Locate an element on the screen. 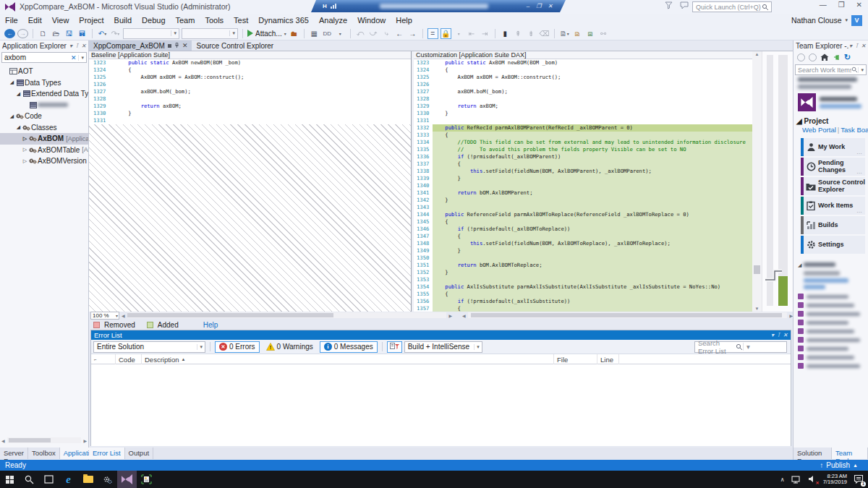  feedback-icon is located at coordinates (684, 6).